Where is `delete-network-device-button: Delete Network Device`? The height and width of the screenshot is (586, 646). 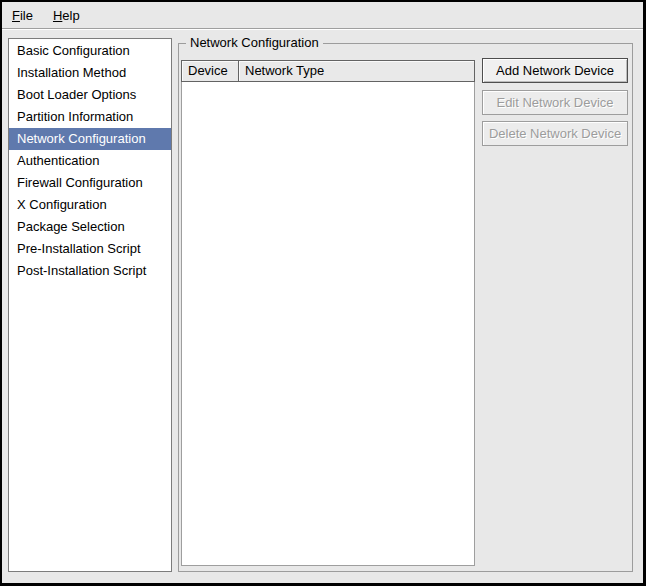 delete-network-device-button: Delete Network Device is located at coordinates (555, 134).